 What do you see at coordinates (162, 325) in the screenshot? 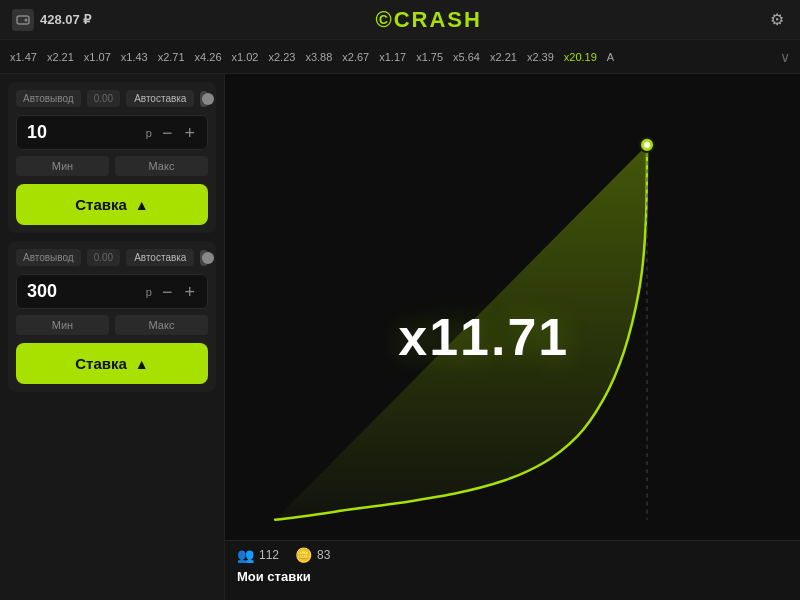
I see `max-btn-2: Макс` at bounding box center [162, 325].